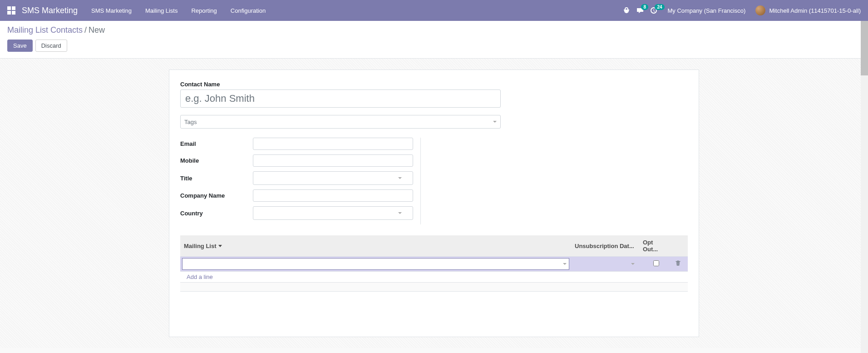  What do you see at coordinates (162, 11) in the screenshot?
I see `nav-menu-mailing-lists: Mailing Lists` at bounding box center [162, 11].